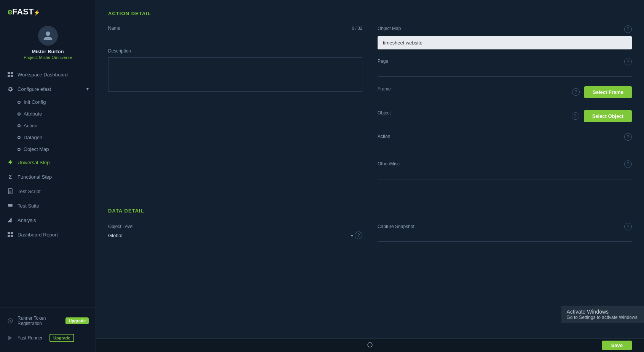 The image size is (644, 352). Describe the element at coordinates (230, 236) in the screenshot. I see `object-level-select: Global Local` at that location.